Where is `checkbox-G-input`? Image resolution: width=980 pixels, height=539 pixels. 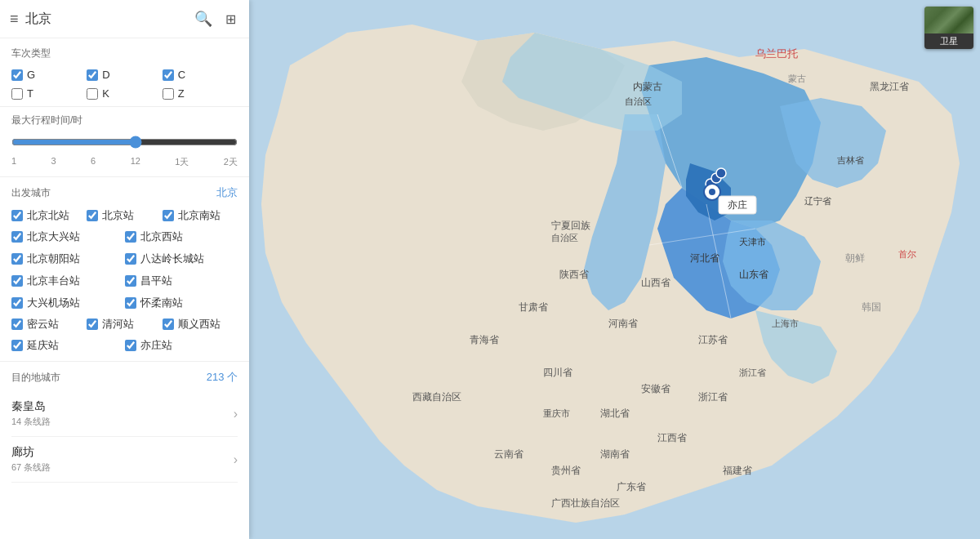 checkbox-G-input is located at coordinates (17, 75).